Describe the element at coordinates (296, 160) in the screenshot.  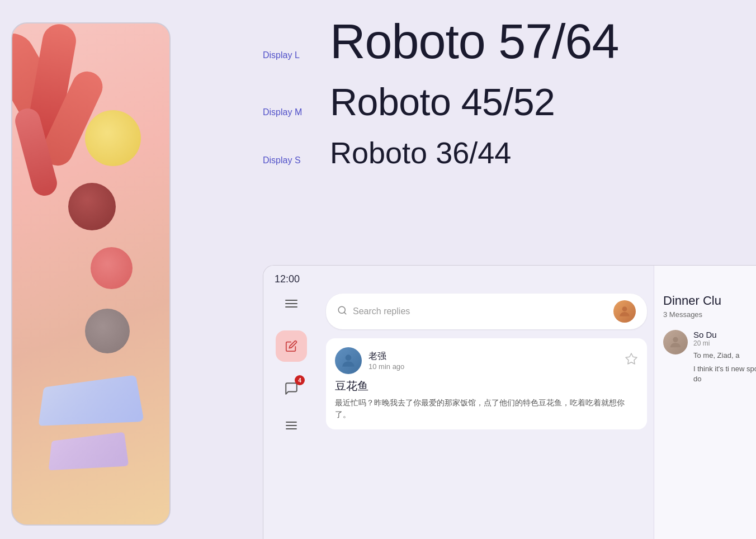
I see `display-s-label: Display S` at that location.